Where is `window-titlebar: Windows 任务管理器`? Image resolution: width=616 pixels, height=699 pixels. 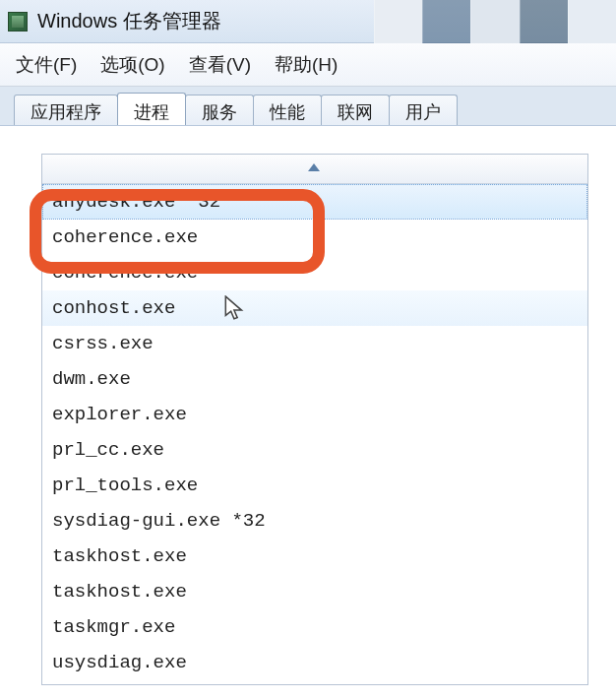 window-titlebar: Windows 任务管理器 is located at coordinates (308, 22).